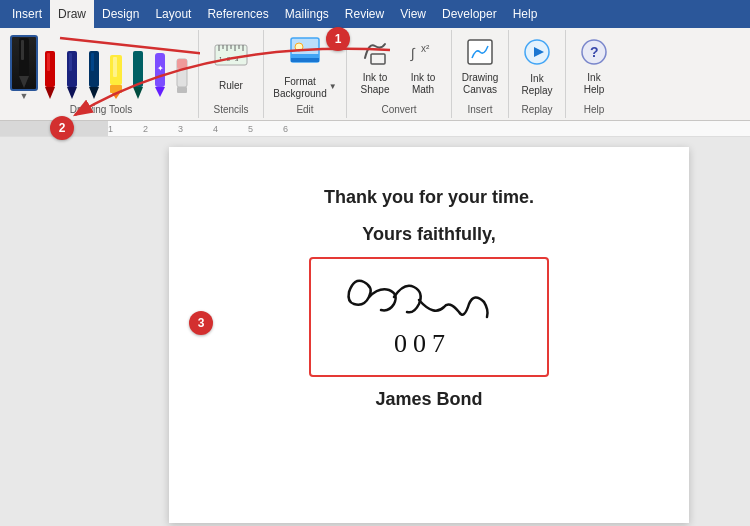 The image size is (750, 526). I want to click on ruler-tick-4: 4, so click(216, 129).